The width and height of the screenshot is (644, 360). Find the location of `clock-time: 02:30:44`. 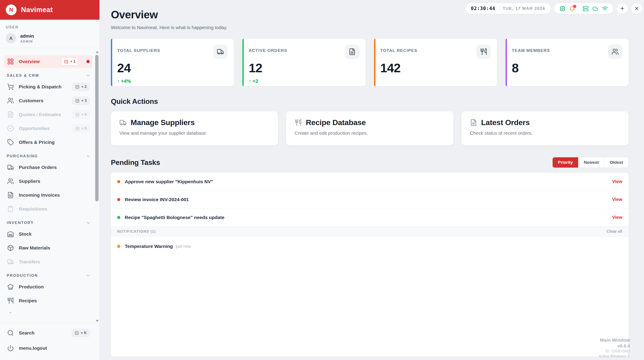

clock-time: 02:30:44 is located at coordinates (483, 8).